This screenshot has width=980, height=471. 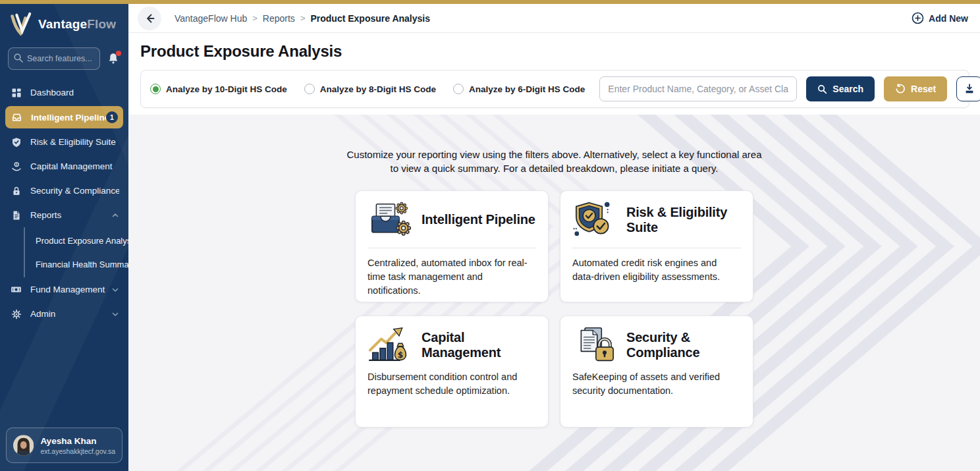 I want to click on back-button, so click(x=150, y=18).